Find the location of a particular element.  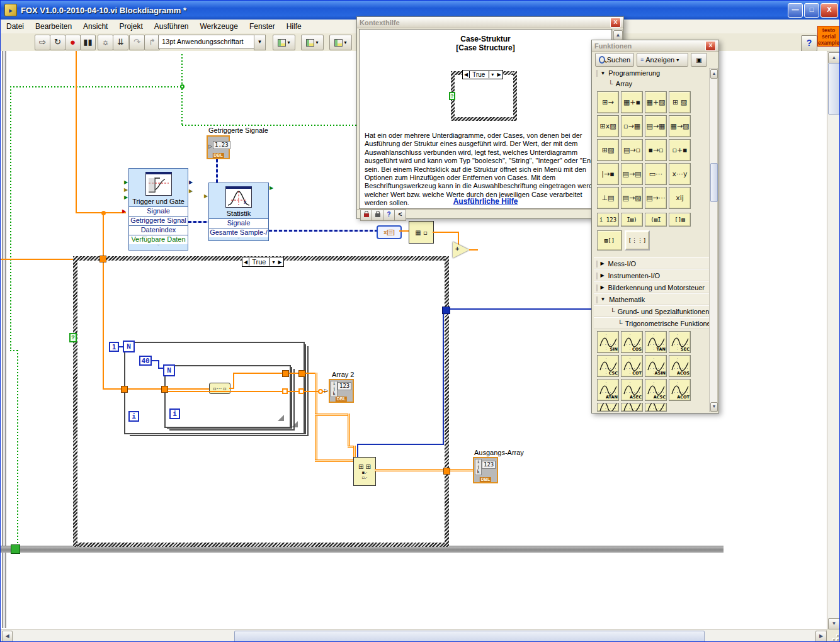

trig-function-icon-acos: ACOS is located at coordinates (680, 366).